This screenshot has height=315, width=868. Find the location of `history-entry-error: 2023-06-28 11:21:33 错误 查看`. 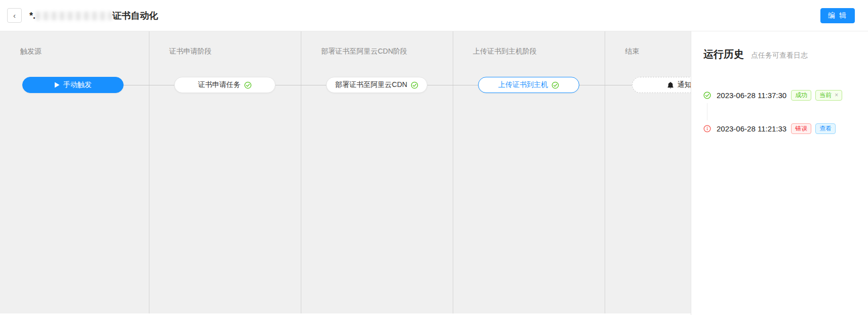

history-entry-error: 2023-06-28 11:21:33 错误 查看 is located at coordinates (781, 128).